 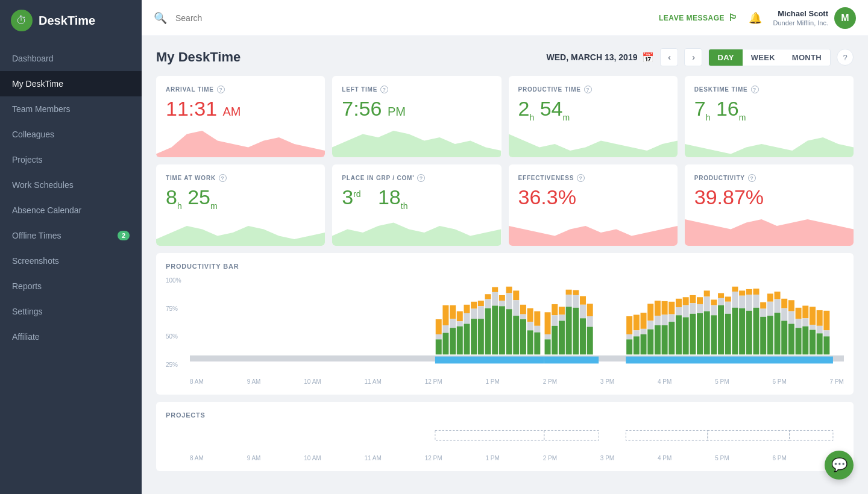 What do you see at coordinates (28, 311) in the screenshot?
I see `sidebar-item-label: Settings` at bounding box center [28, 311].